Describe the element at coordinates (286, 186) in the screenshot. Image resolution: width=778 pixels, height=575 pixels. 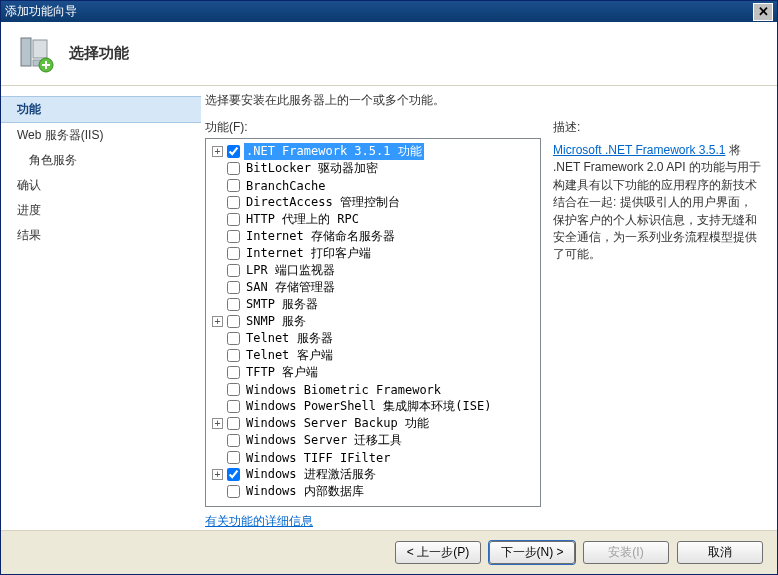
I see `feature-label: BranchCache` at that location.